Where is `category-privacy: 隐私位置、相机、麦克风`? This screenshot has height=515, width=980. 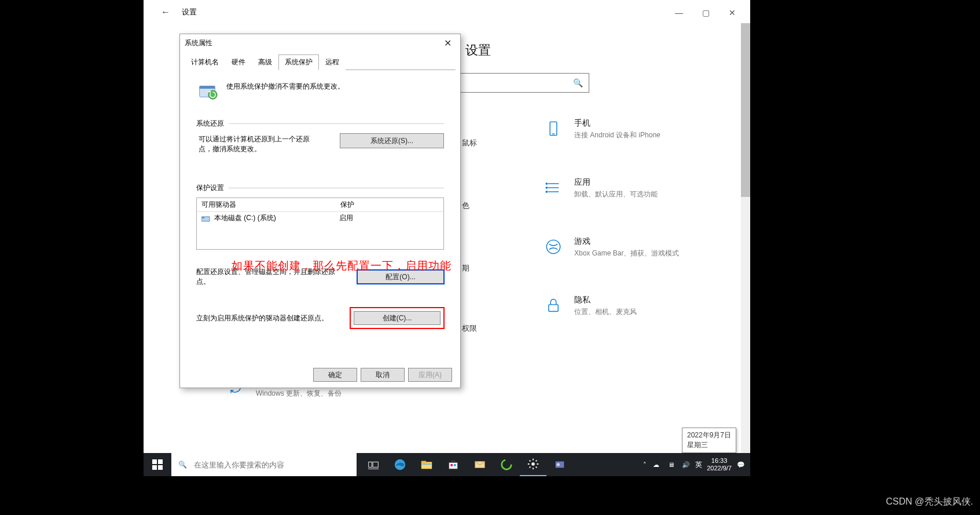
category-privacy: 隐私位置、相机、麦克风 is located at coordinates (636, 306).